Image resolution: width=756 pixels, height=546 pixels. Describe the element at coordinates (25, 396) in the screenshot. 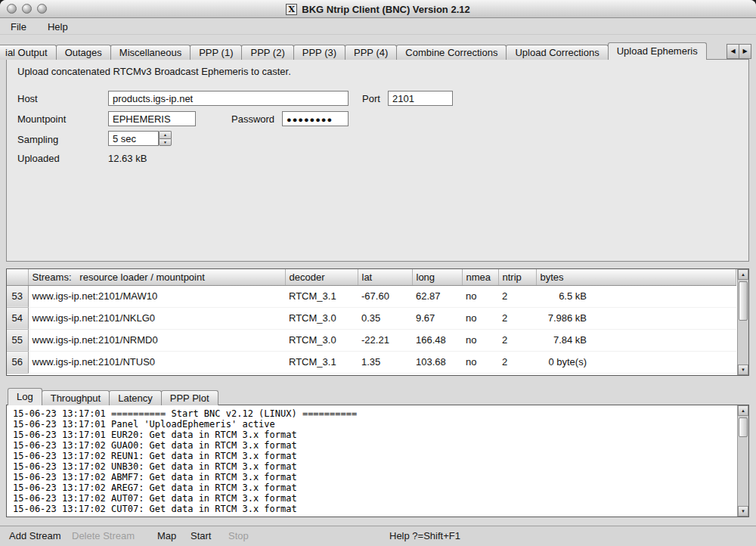

I see `tab-log: Log` at that location.